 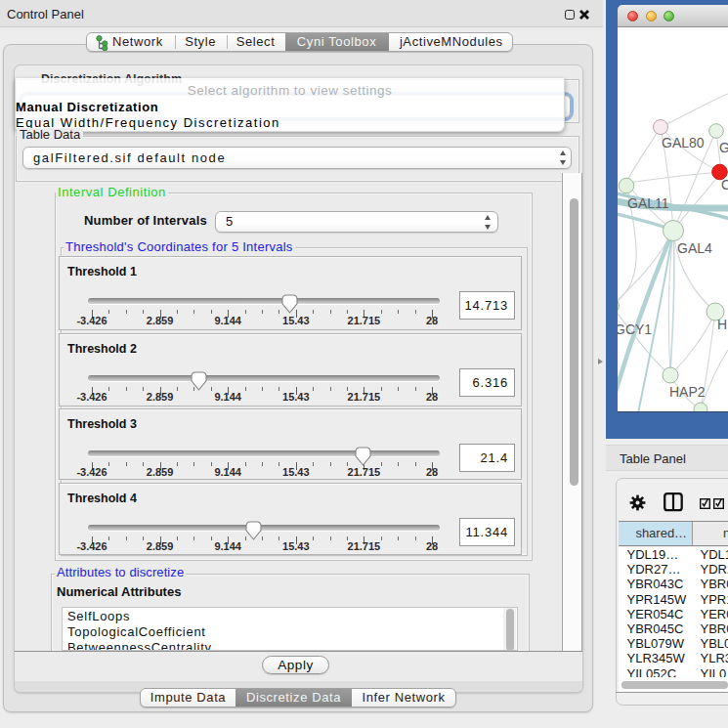 I want to click on svg-text: H, so click(x=722, y=324).